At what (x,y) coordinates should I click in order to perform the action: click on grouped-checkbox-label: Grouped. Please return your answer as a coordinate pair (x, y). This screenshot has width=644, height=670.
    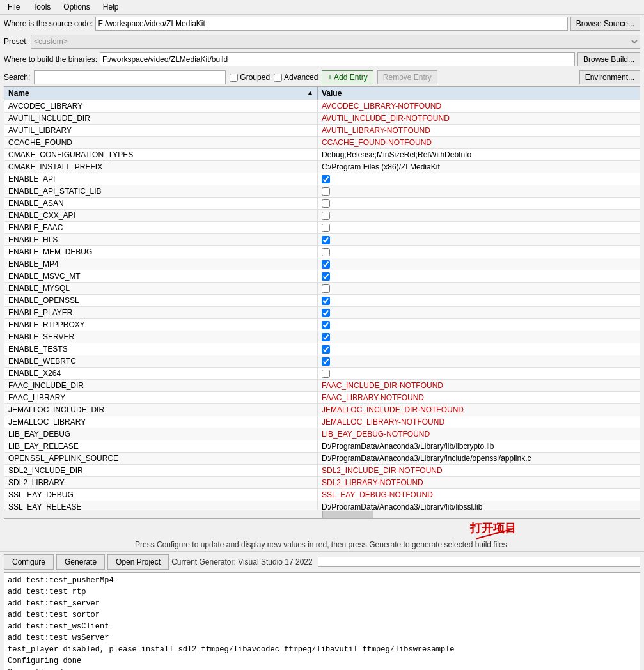
    Looking at the image, I should click on (249, 77).